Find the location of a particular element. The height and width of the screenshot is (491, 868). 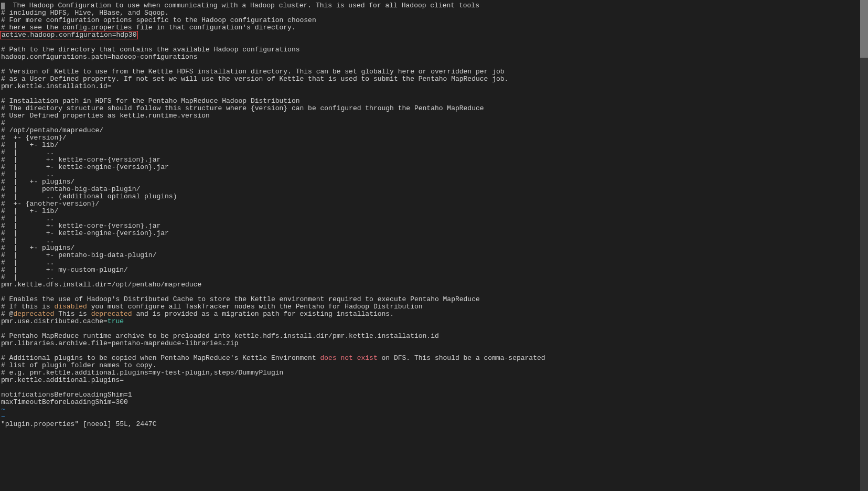

editor-line: pmr.kettle.dfs.install.dir=/opt/pentaho/… is located at coordinates (430, 285).